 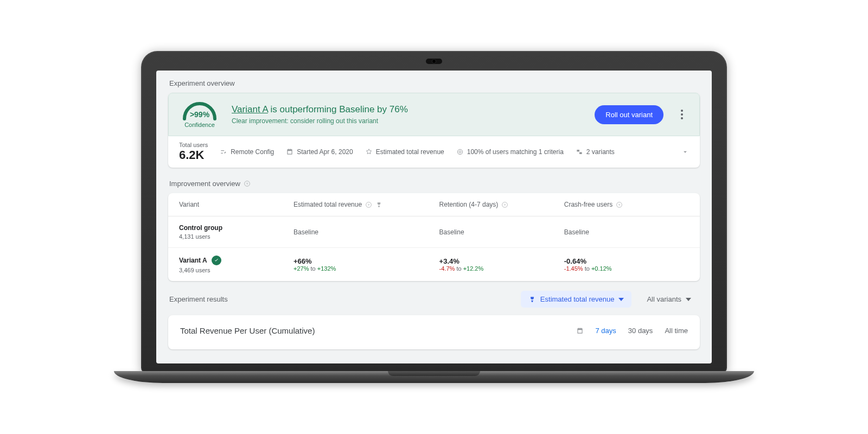 I want to click on range-all: All time, so click(x=676, y=331).